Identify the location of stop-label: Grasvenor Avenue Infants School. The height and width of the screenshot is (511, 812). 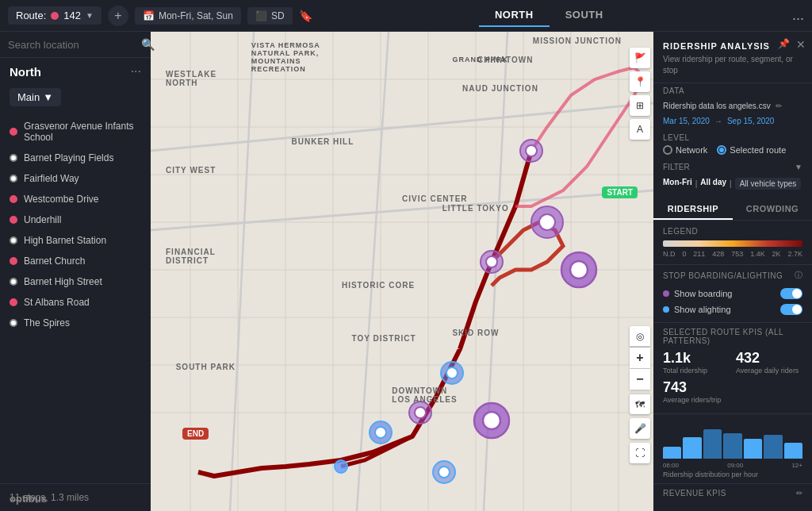
(82, 132).